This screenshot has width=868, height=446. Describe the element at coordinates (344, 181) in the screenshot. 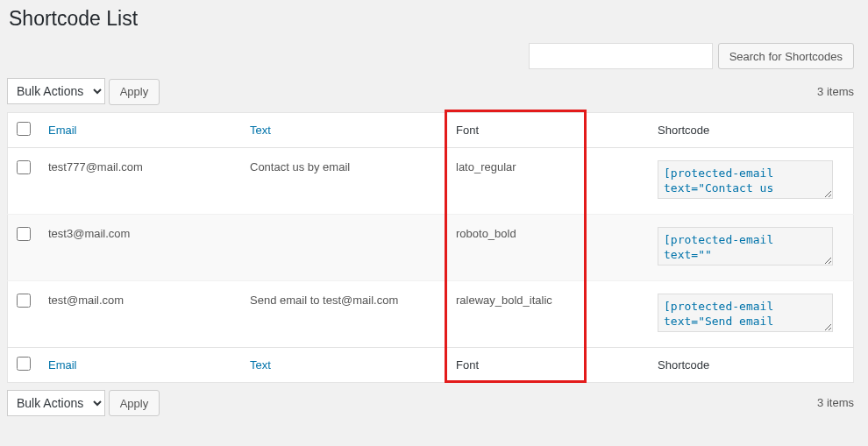

I see `cell-text: Contact us by email` at that location.